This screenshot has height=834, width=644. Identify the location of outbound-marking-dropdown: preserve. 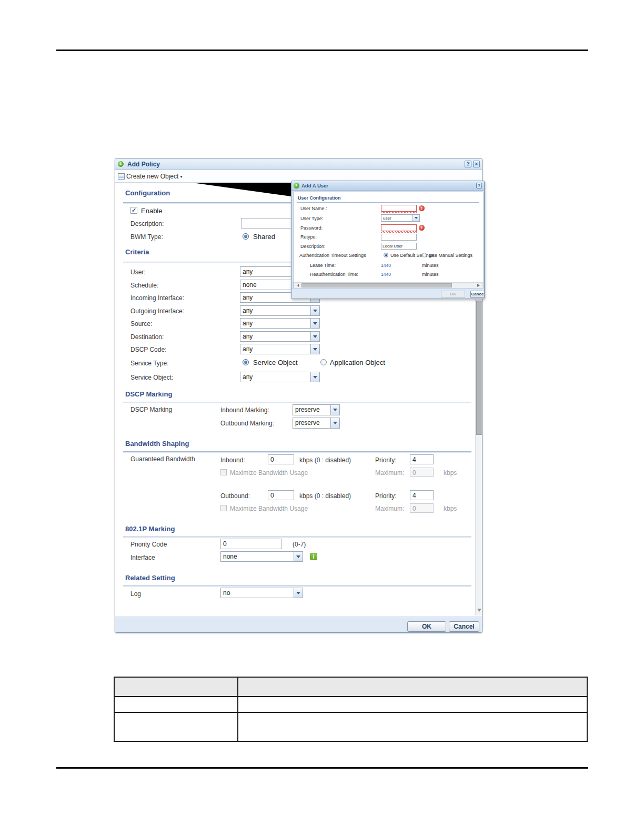
(316, 423).